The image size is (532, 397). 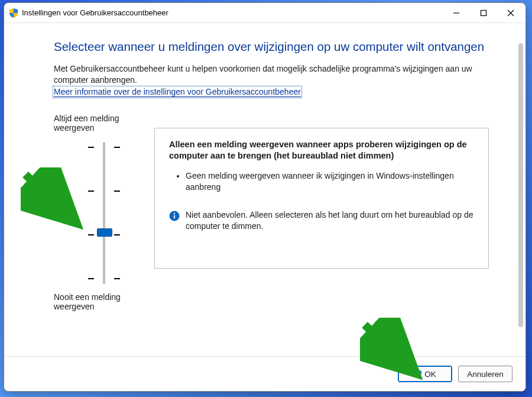 What do you see at coordinates (265, 374) in the screenshot?
I see `button-row: OK Annuleren` at bounding box center [265, 374].